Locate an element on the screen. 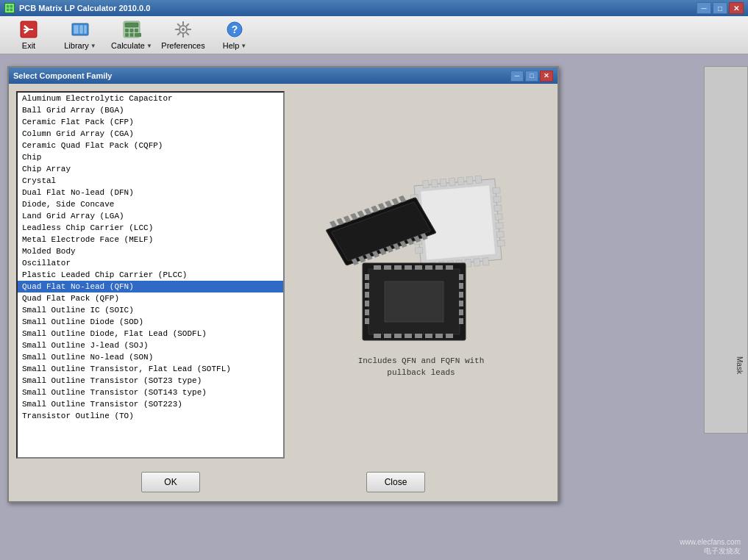  list-item: Molded Body is located at coordinates (150, 251).